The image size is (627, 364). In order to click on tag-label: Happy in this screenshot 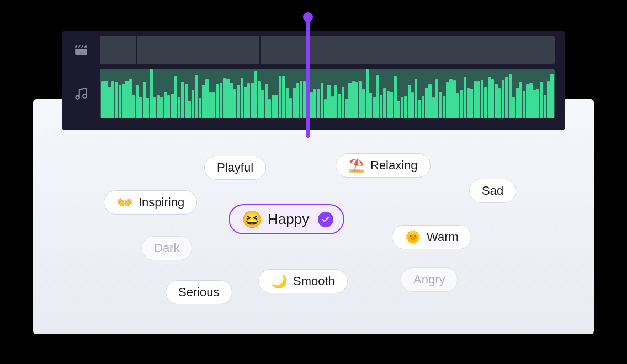, I will do `click(288, 220)`.